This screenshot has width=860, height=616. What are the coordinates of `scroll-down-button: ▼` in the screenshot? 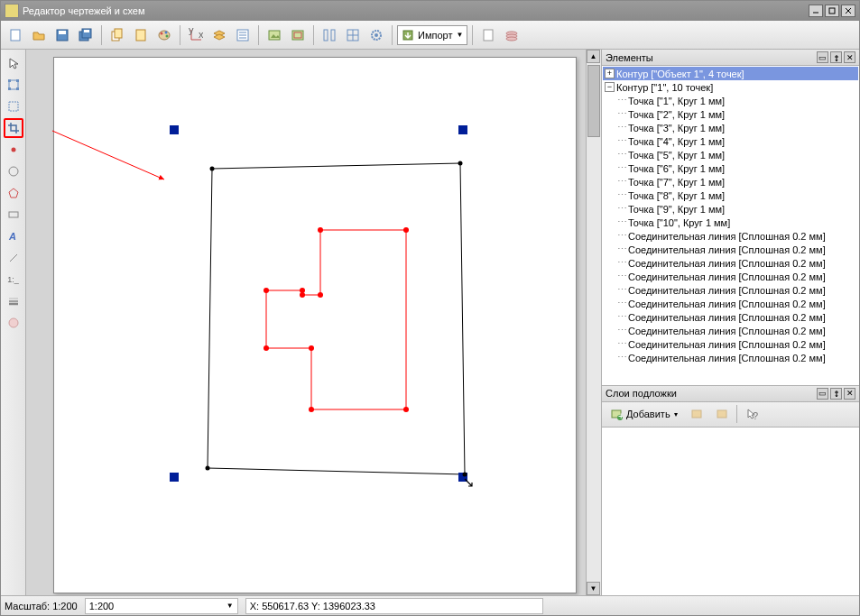 It's located at (594, 588).